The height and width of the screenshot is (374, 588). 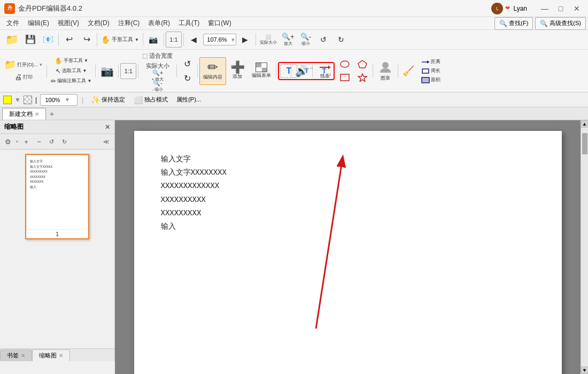 I want to click on scroll-track, so click(x=585, y=247).